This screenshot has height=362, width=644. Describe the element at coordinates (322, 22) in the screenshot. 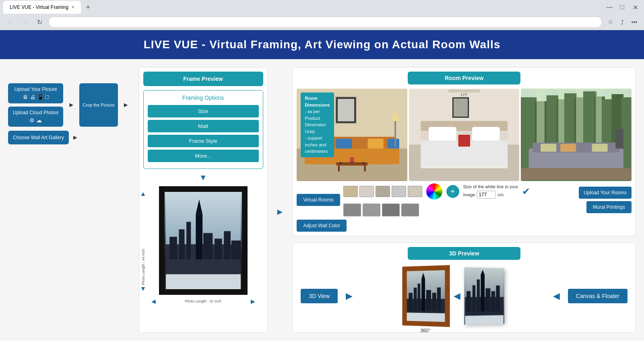

I see `browser-nav: ← → ↻ ☆ ⤴` at that location.